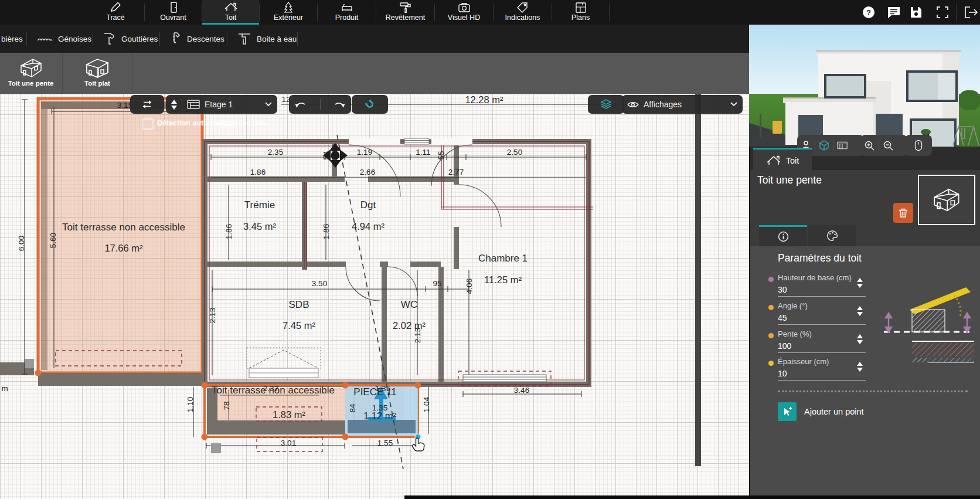 Image resolution: width=980 pixels, height=499 pixels. Describe the element at coordinates (174, 104) in the screenshot. I see `level-stepper` at that location.